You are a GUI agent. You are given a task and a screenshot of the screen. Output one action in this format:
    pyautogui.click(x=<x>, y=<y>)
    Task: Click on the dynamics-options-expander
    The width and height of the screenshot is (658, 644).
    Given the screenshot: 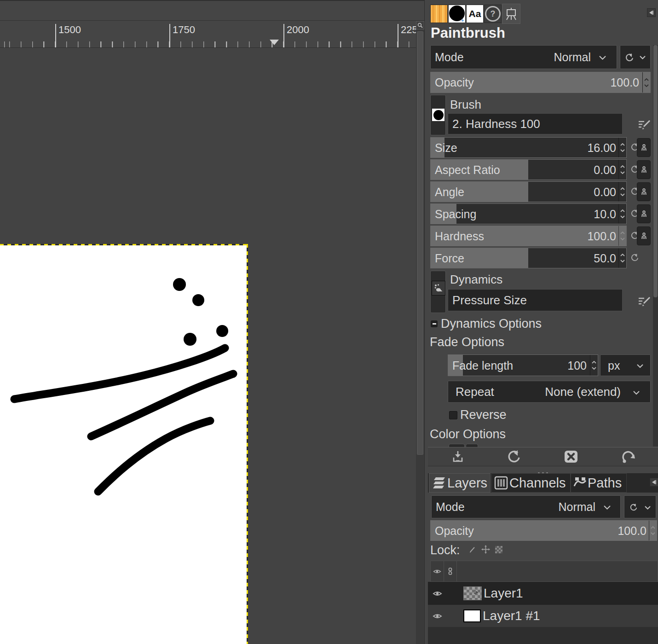 What is the action you would take?
    pyautogui.click(x=434, y=324)
    